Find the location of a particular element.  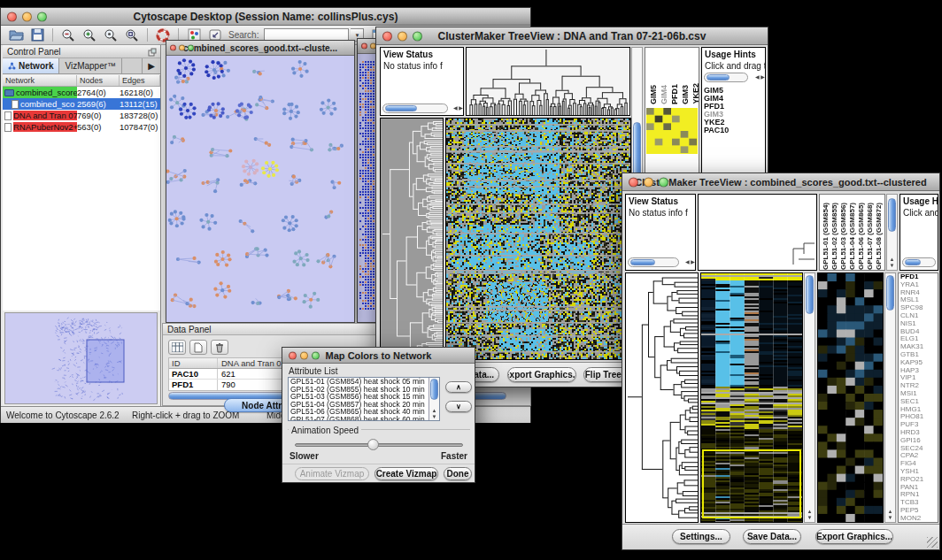

gene-label: MON2 is located at coordinates (918, 518).